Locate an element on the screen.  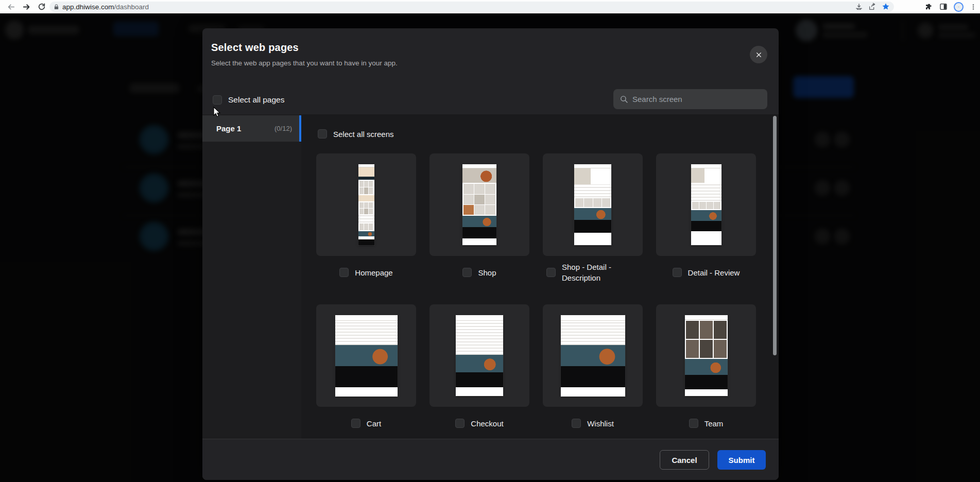
screen-label: Homepage is located at coordinates (374, 273).